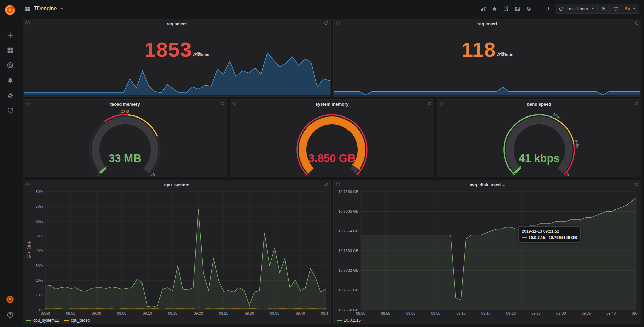  I want to click on configuration-icon, so click(10, 95).